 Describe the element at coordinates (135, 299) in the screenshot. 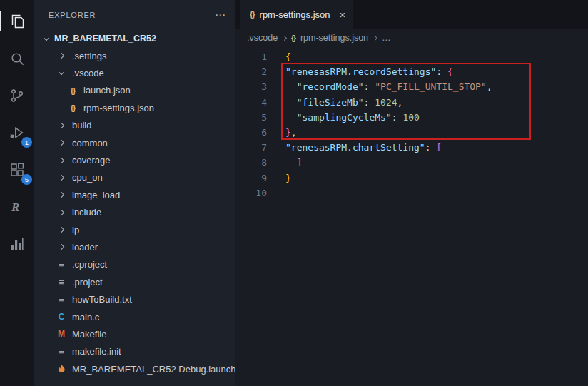

I see `tree-item-howtobuild-txt: ≡howToBuild.txt` at that location.